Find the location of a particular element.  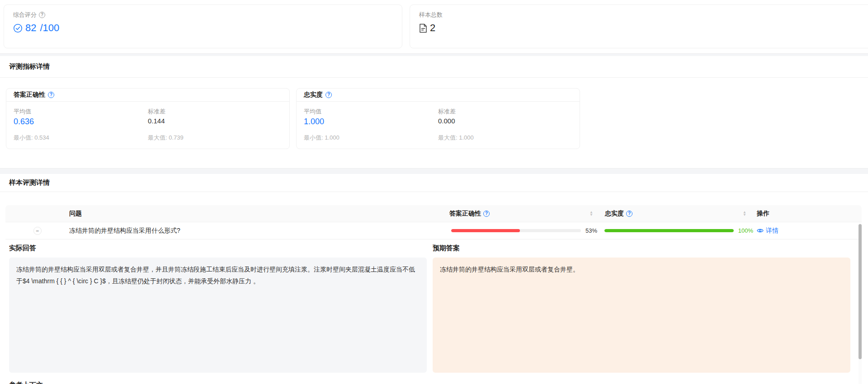

mean-value: 0.636 is located at coordinates (80, 122).